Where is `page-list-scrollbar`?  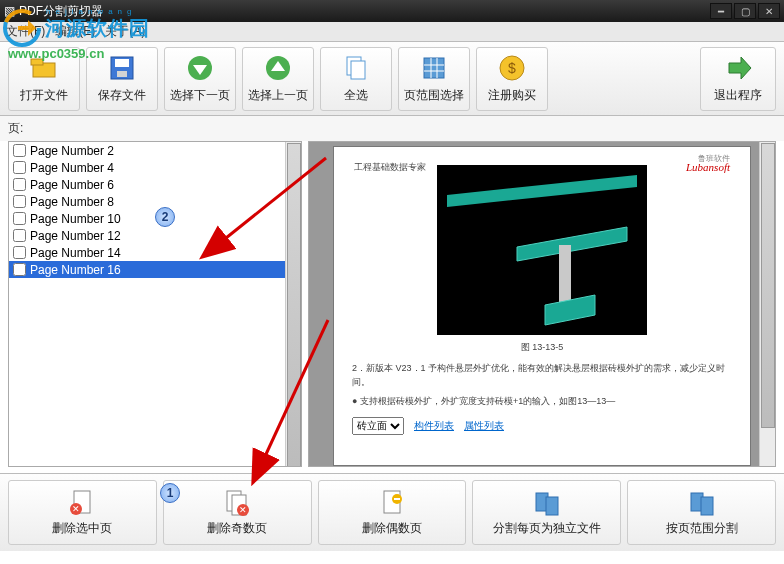 page-list-scrollbar is located at coordinates (293, 304).